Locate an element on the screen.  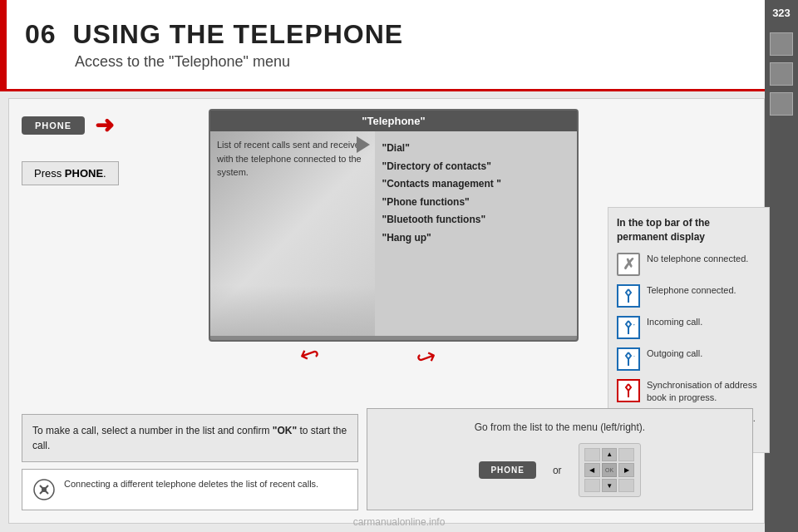
menu-item-phone-functions: "Phone functions" is located at coordinates (475, 203).